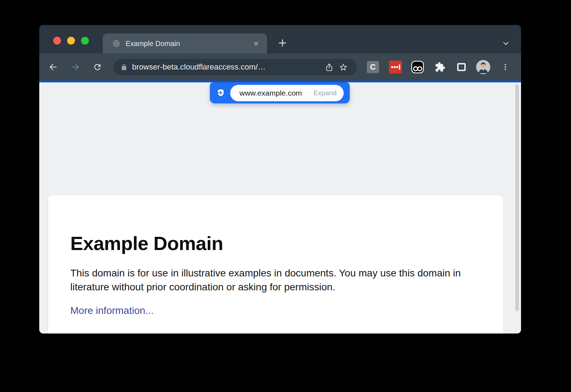 Image resolution: width=571 pixels, height=392 pixels. I want to click on url-text: browser-beta.cloudflareaccess.com/…, so click(227, 67).